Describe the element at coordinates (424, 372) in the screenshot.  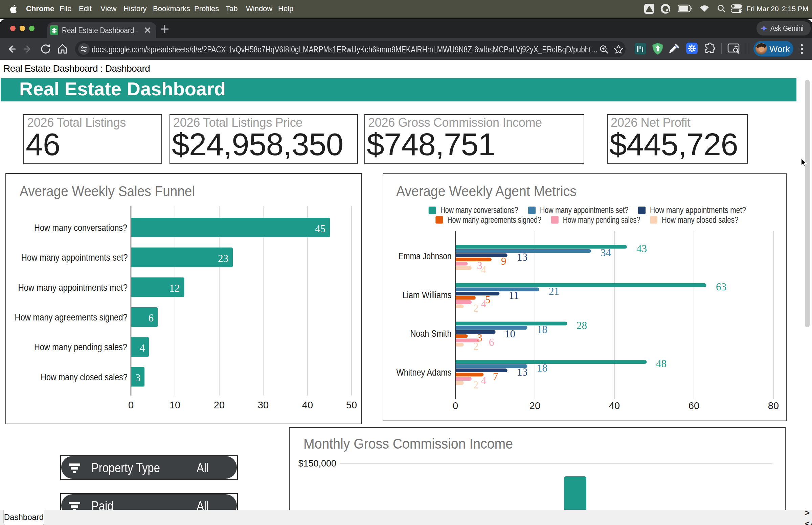
I see `svg-text: Whitney Adams` at that location.